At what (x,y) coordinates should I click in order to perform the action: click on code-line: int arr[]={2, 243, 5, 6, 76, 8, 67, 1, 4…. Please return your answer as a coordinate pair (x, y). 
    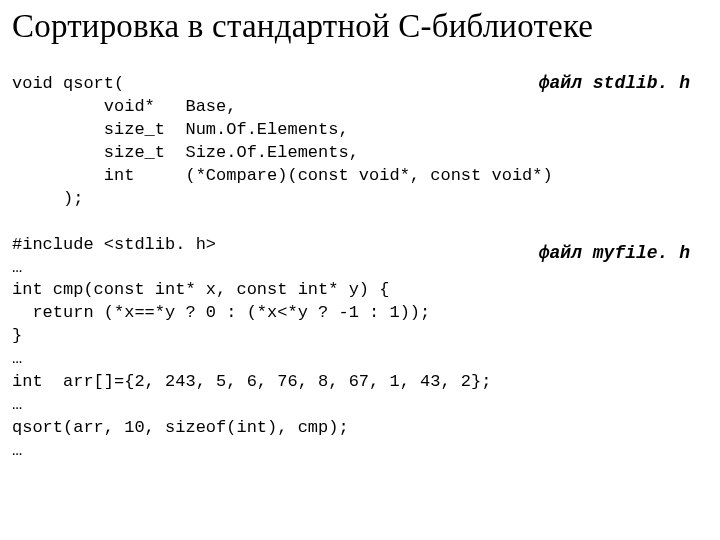
    Looking at the image, I should click on (252, 382).